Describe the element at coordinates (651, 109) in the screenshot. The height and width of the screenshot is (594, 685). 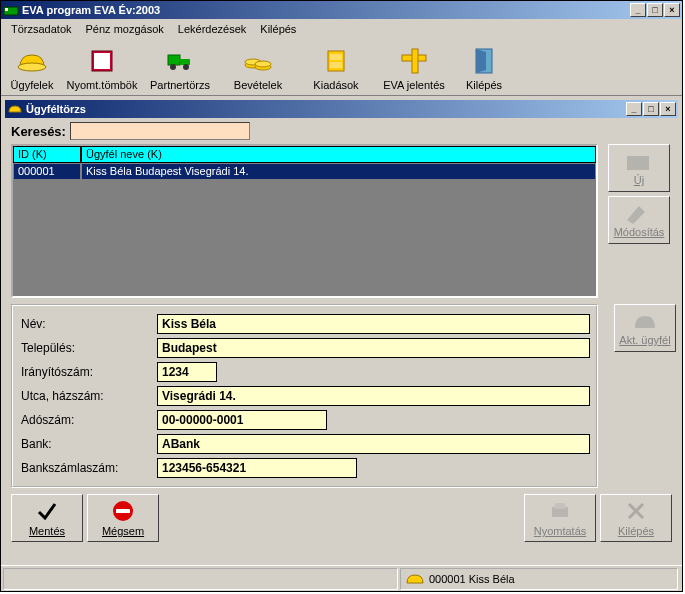
I see `child-maximize-button: □` at that location.